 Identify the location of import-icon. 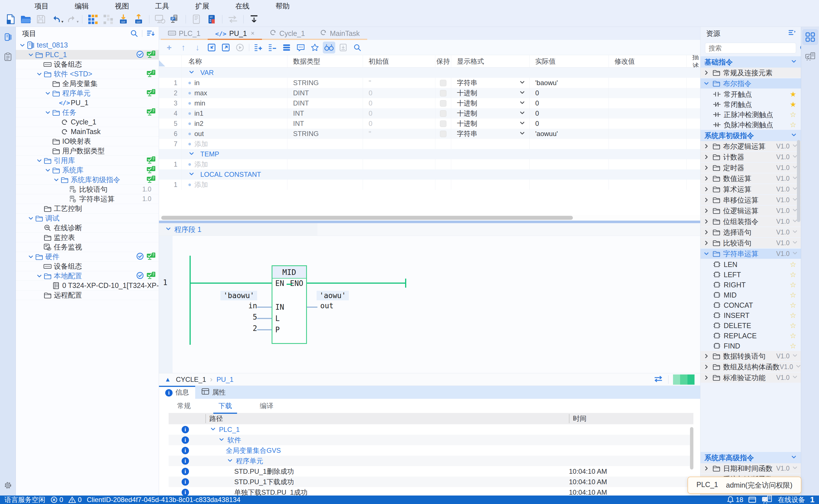
(212, 47).